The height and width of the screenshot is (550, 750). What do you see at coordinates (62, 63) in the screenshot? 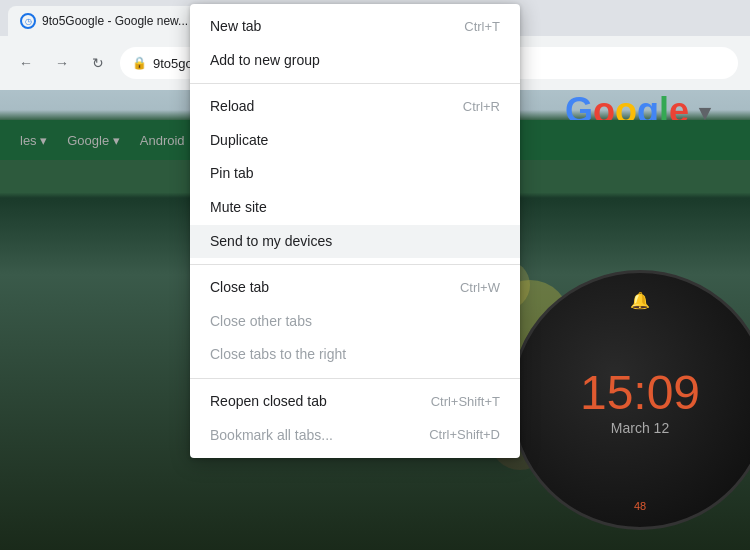
I see `forward-button: →` at bounding box center [62, 63].